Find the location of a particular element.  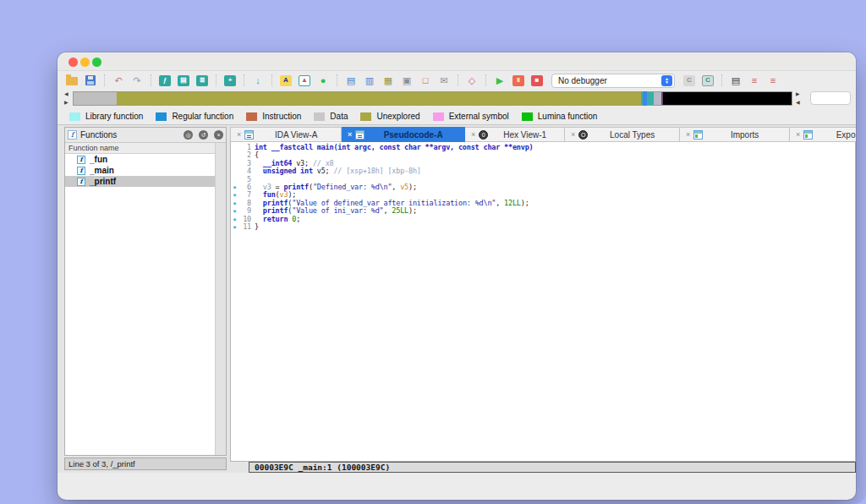

legend-label: Lumina function is located at coordinates (568, 117).